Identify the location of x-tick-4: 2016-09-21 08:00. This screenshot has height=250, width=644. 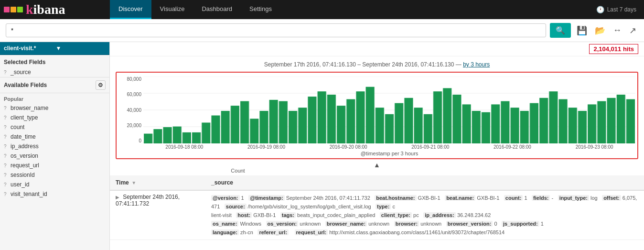
(430, 147).